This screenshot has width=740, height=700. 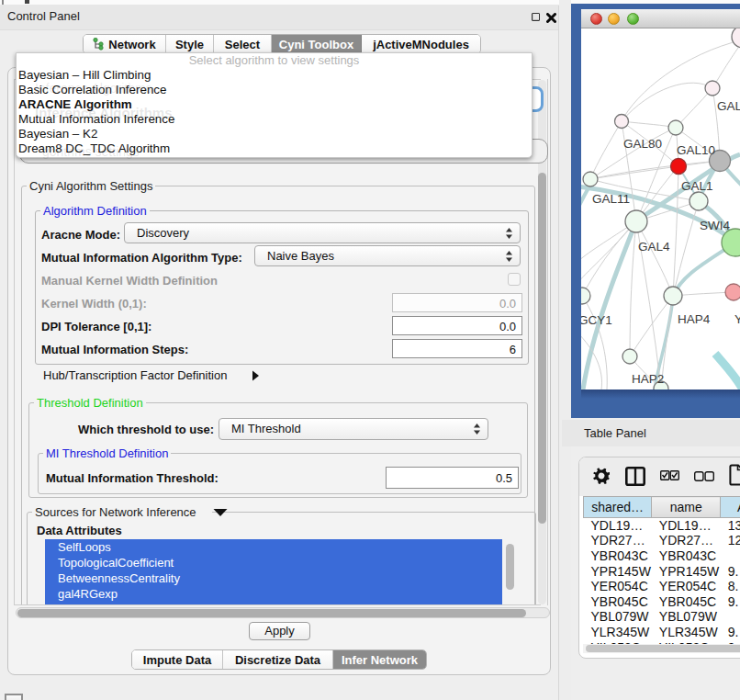 I want to click on svg-text: SWI4, so click(x=714, y=226).